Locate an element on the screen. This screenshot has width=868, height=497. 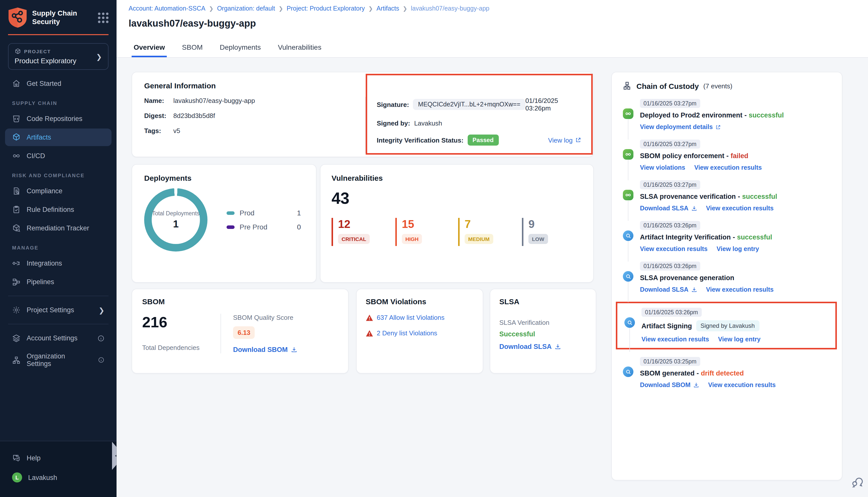
breadcrumb-account: Account: Automation-SSCA is located at coordinates (167, 9).